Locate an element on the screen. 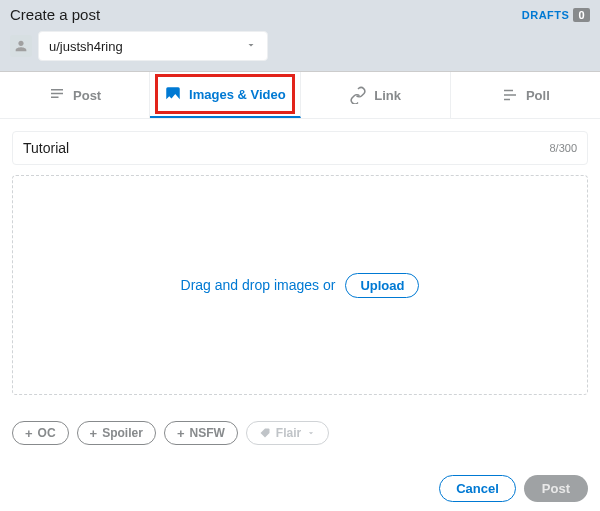 This screenshot has width=600, height=511. tag-row: + OC + Spoiler + NSFW Flair is located at coordinates (300, 433).